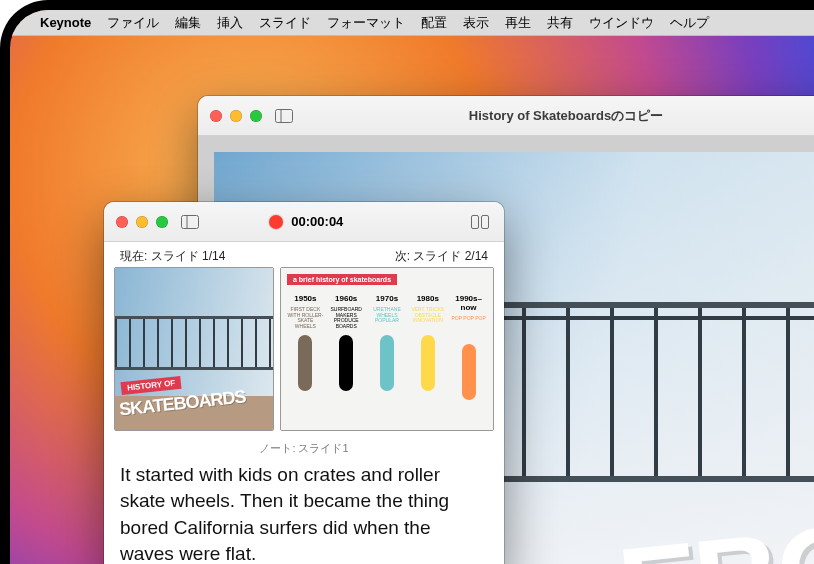 This screenshot has height=564, width=814. What do you see at coordinates (194, 343) in the screenshot?
I see `thumb-fence` at bounding box center [194, 343].